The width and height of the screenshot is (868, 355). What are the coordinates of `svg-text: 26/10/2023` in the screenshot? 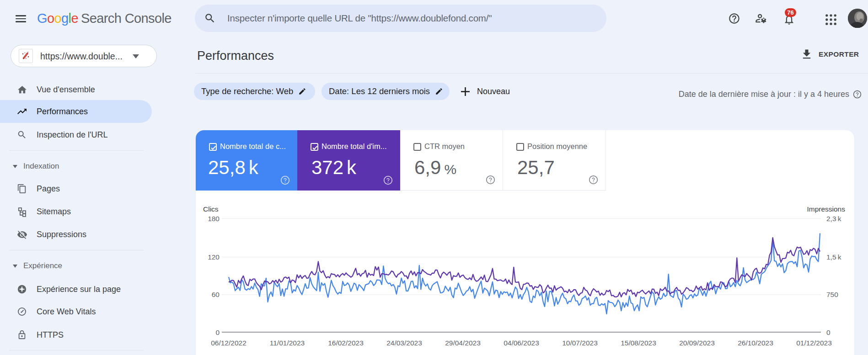 It's located at (755, 343).